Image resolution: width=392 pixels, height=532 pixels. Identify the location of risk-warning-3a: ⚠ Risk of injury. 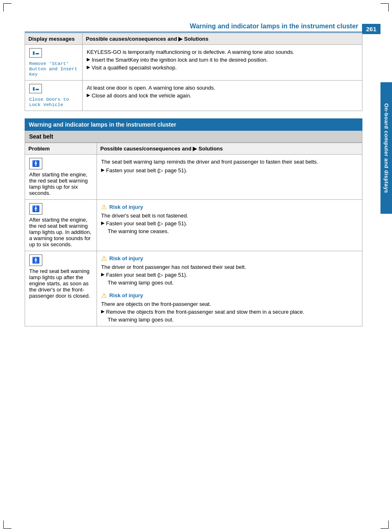
(229, 258).